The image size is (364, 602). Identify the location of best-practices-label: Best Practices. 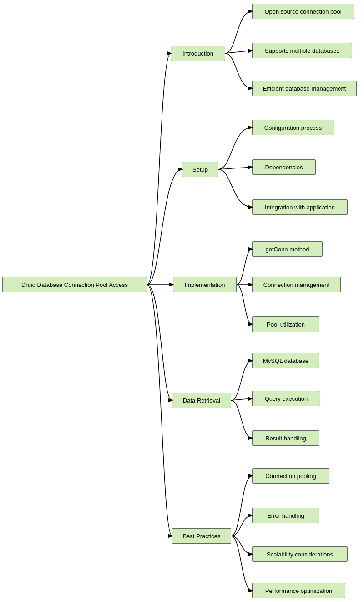
(201, 536).